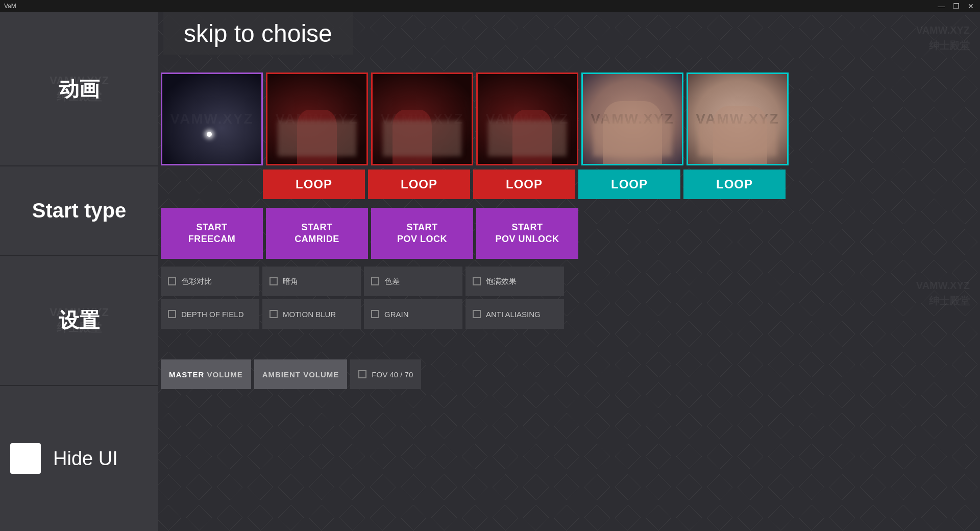  What do you see at coordinates (738, 119) in the screenshot?
I see `thumbnail-6: VAMW.XYZ` at bounding box center [738, 119].